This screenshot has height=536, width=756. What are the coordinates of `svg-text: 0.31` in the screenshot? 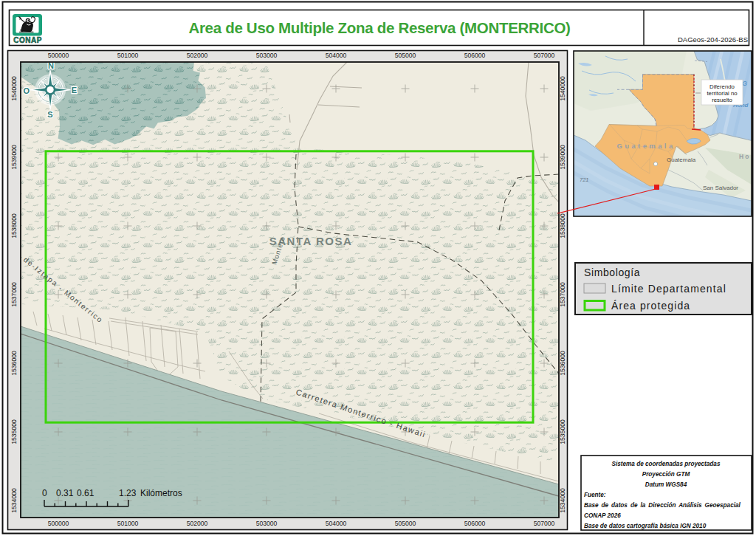 It's located at (65, 493).